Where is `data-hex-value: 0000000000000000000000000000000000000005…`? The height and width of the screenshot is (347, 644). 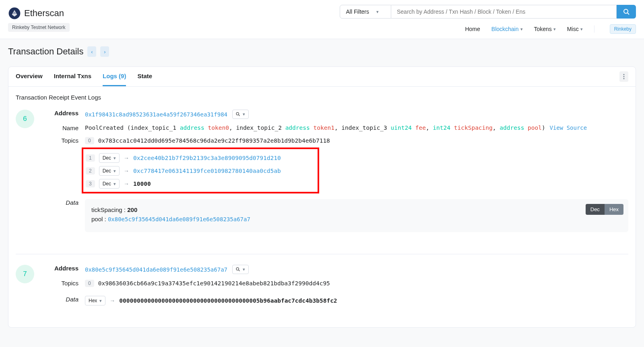 data-hex-value: 0000000000000000000000000000000000000005… is located at coordinates (228, 301).